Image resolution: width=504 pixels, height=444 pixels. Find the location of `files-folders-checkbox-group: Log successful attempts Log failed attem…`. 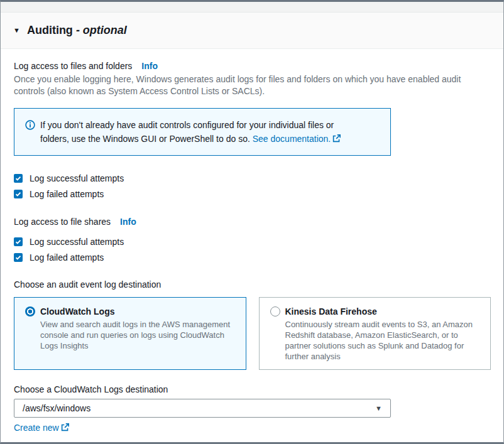

files-folders-checkbox-group: Log successful attempts Log failed attem… is located at coordinates (253, 186).